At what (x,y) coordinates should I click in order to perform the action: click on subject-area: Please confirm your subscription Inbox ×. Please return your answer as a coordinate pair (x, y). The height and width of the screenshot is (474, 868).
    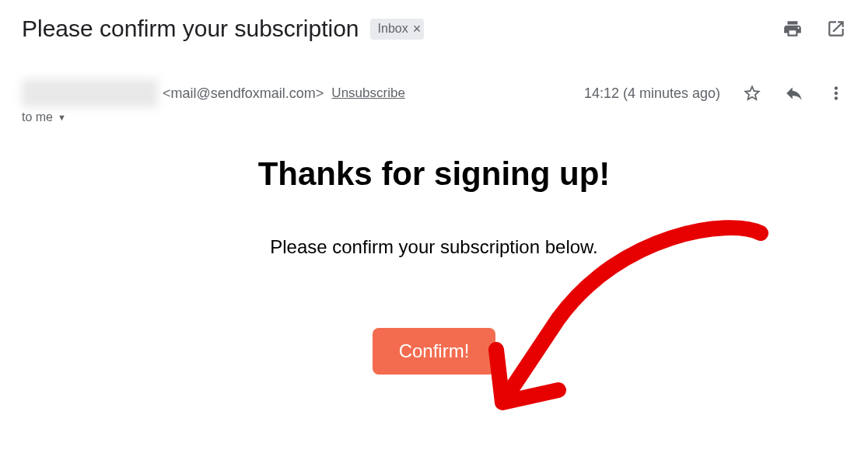
    Looking at the image, I should click on (222, 29).